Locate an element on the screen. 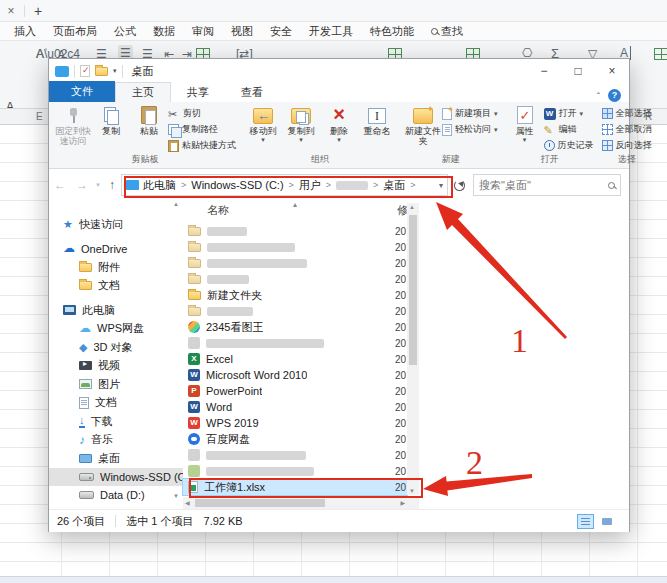 This screenshot has height=583, width=667. maximize-button: □ is located at coordinates (578, 71).